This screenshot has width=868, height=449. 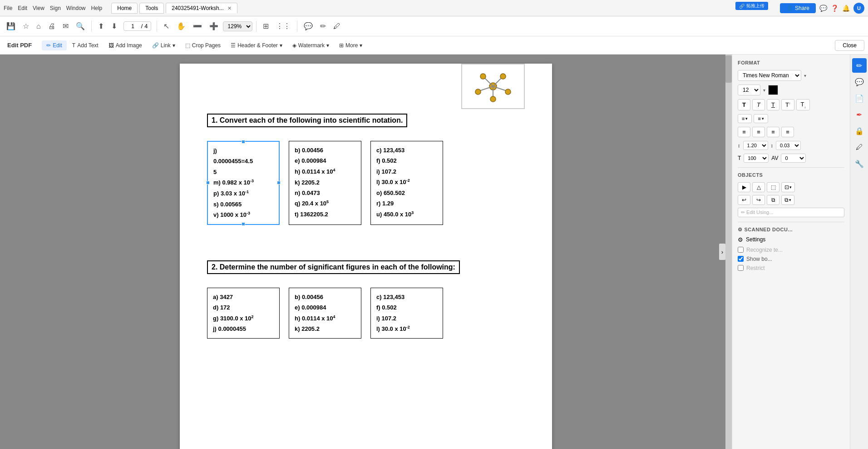 What do you see at coordinates (8, 8) in the screenshot?
I see `menu-file: File` at bounding box center [8, 8].